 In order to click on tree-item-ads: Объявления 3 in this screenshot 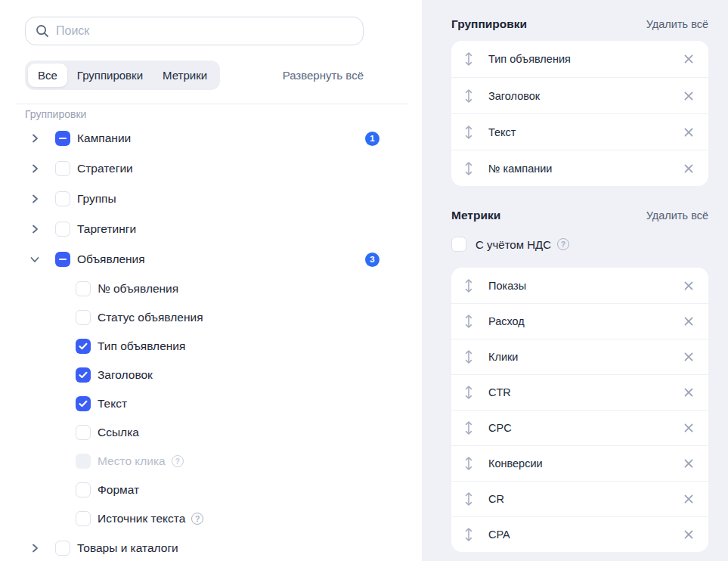, I will do `click(203, 259)`.